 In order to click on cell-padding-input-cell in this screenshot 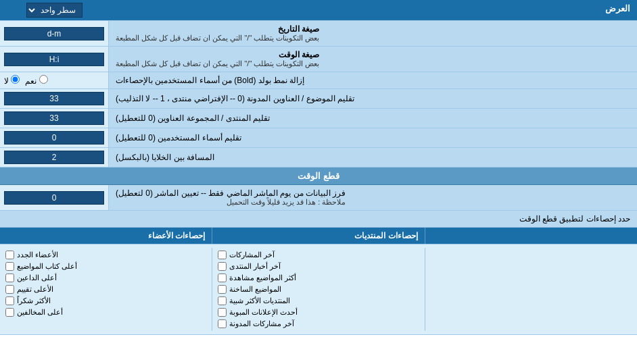, I will do `click(54, 157)`.